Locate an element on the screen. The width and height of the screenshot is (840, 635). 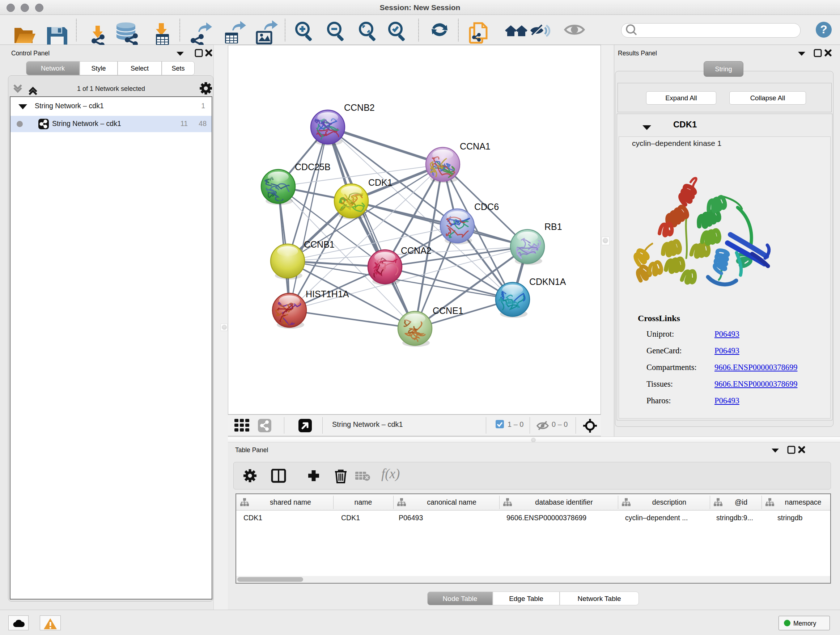
svg-text: CCNB2 is located at coordinates (359, 108).